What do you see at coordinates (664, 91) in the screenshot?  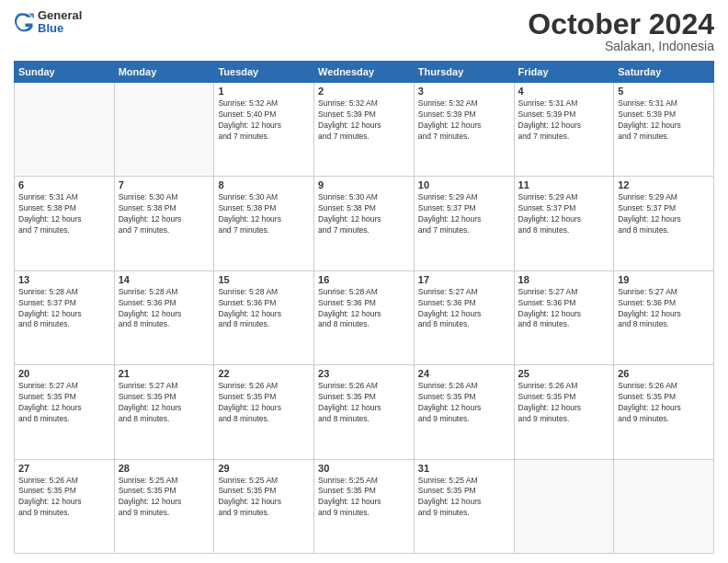 I see `day-number: 5` at bounding box center [664, 91].